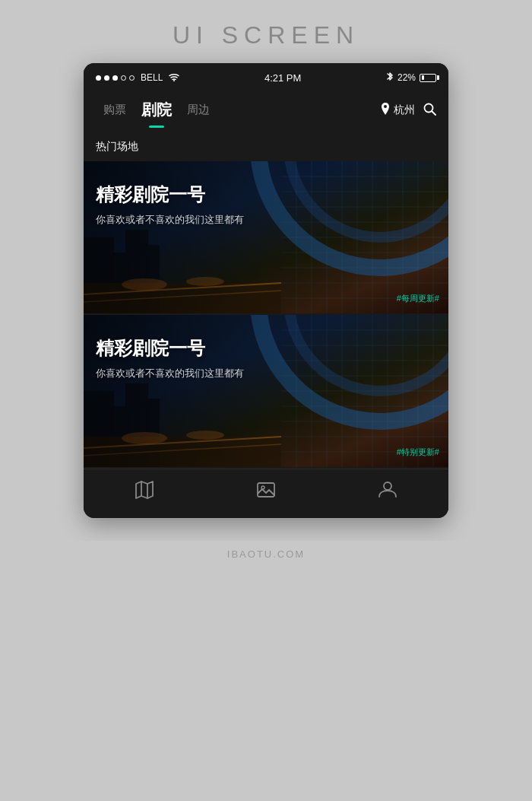 This screenshot has width=532, height=801. Describe the element at coordinates (157, 110) in the screenshot. I see `tab-theater: 剧院` at that location.